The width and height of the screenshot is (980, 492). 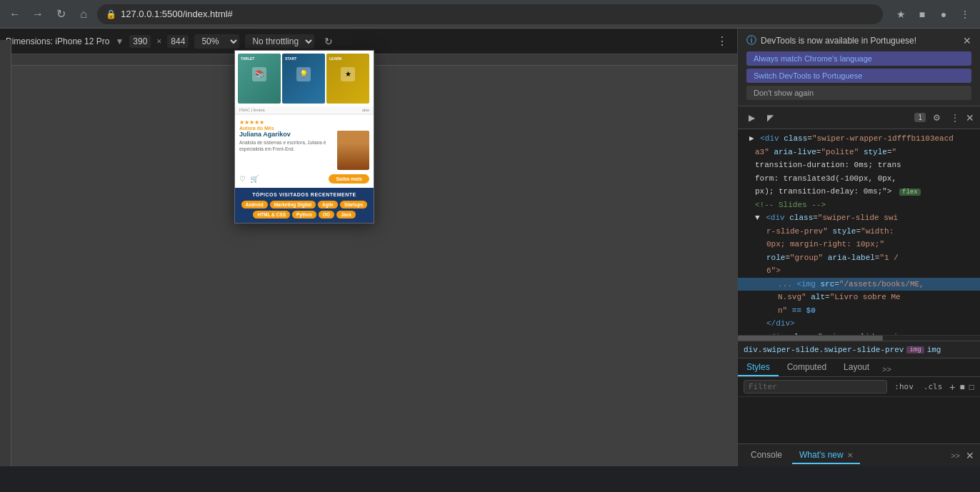 What do you see at coordinates (922, 14) in the screenshot?
I see `extensions-button: ■` at bounding box center [922, 14].